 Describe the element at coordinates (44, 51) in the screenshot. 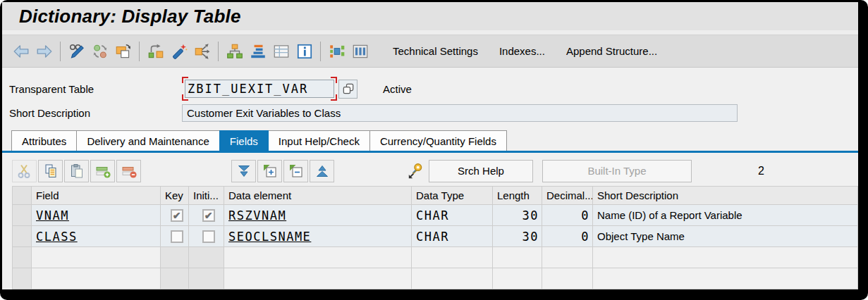

I see `forward-button` at that location.